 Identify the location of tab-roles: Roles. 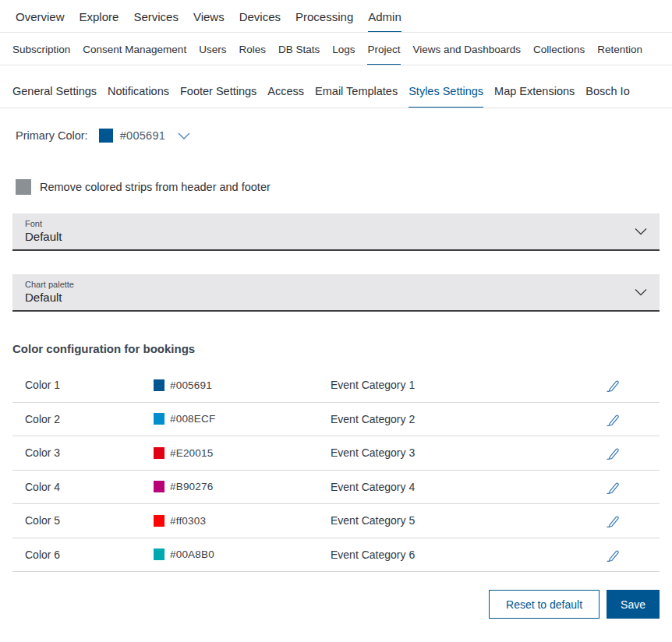
(253, 55).